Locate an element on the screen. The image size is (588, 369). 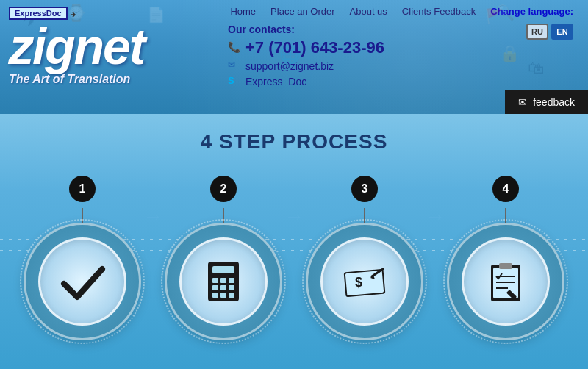
step-3: 3 $ is located at coordinates (365, 258).